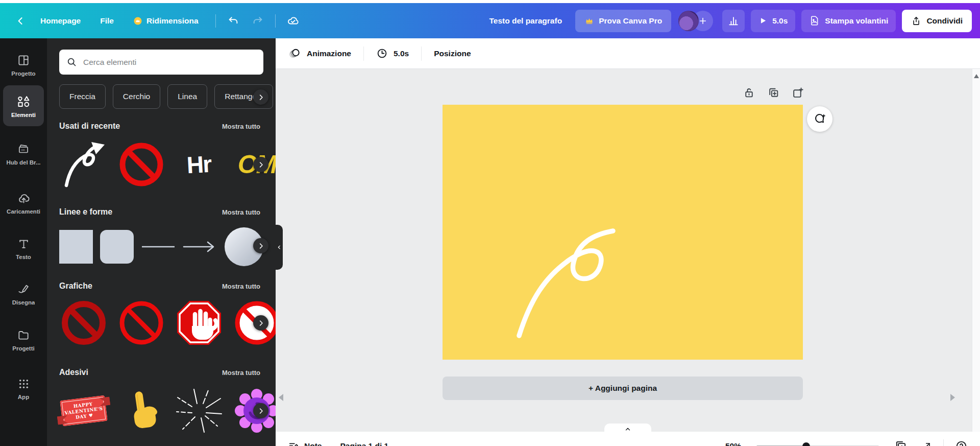 The height and width of the screenshot is (446, 980). What do you see at coordinates (733, 21) in the screenshot?
I see `insights-button` at bounding box center [733, 21].